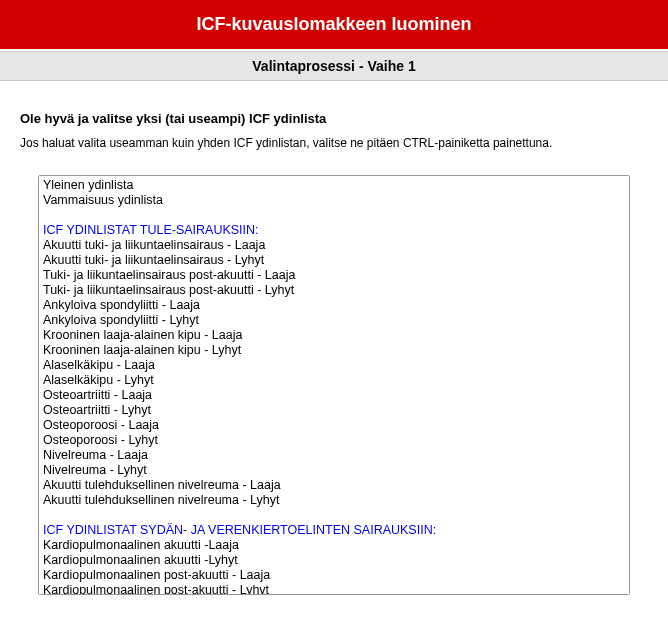 The width and height of the screenshot is (668, 639). What do you see at coordinates (334, 336) in the screenshot?
I see `list-item: Krooninen laaja-alainen kipu - Laaja` at bounding box center [334, 336].